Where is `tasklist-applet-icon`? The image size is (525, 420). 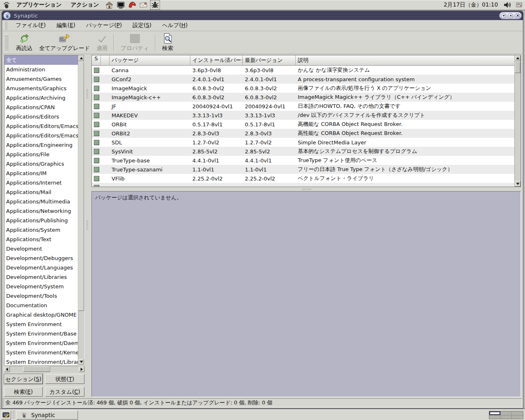
tasklist-applet-icon is located at coordinates (6, 415).